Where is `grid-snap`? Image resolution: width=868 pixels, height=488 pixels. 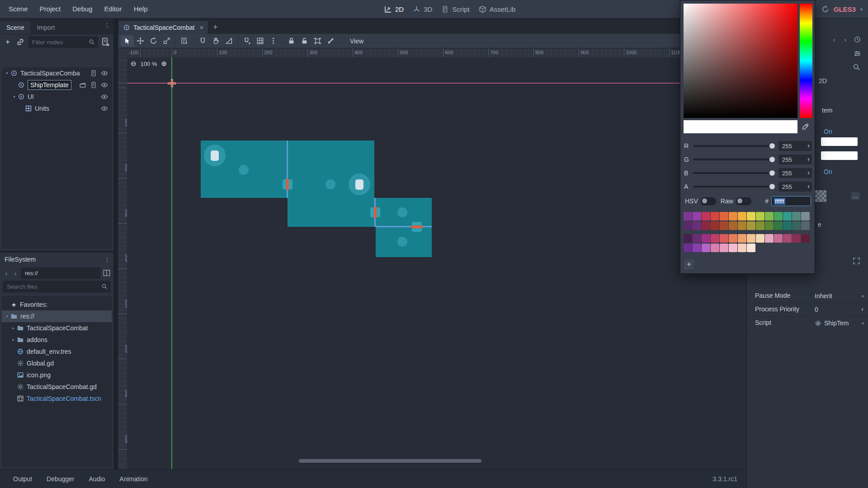
grid-snap is located at coordinates (260, 41).